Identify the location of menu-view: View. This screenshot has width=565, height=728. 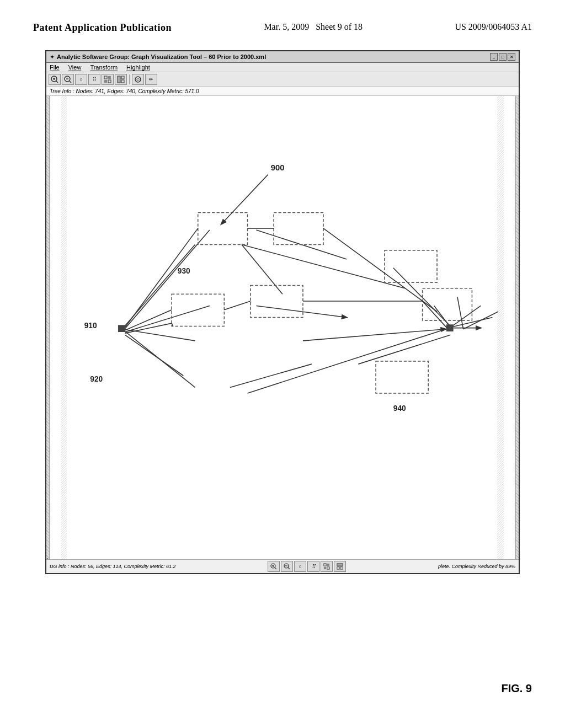
(75, 67).